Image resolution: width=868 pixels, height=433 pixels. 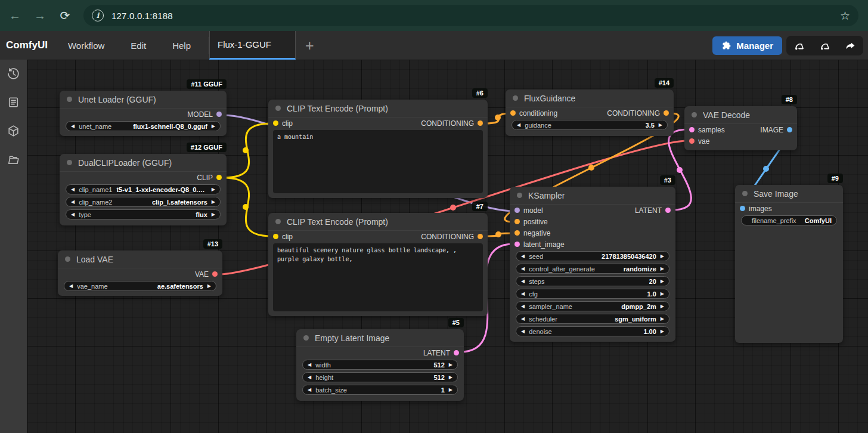 I want to click on node-header: KSampler, so click(x=593, y=196).